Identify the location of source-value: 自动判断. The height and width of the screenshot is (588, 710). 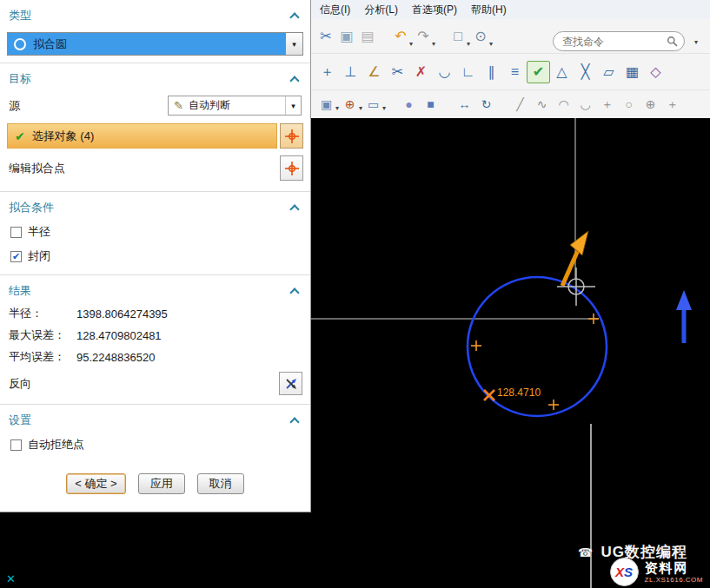
(235, 106).